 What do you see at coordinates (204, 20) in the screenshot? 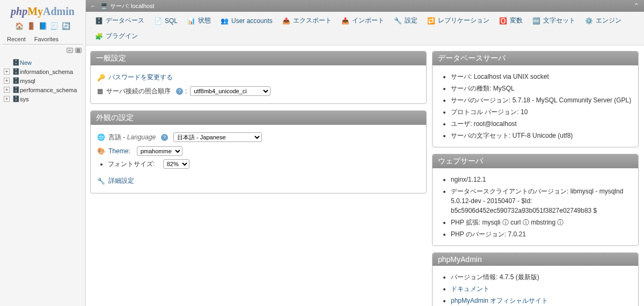
I see `menu-label: 状態` at bounding box center [204, 20].